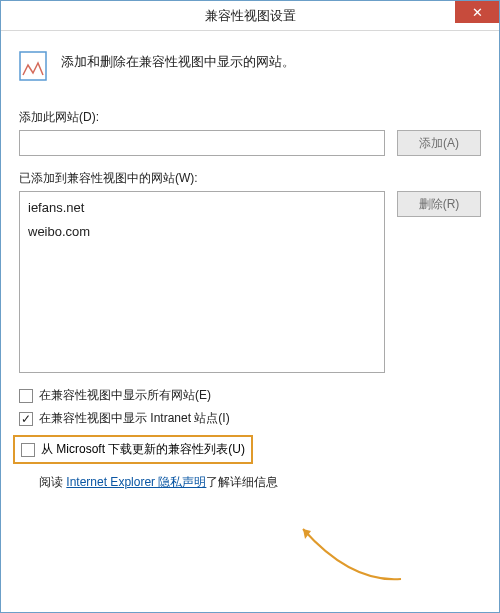 Image resolution: width=500 pixels, height=613 pixels. Describe the element at coordinates (242, 482) in the screenshot. I see `privacy-suffix: 了解详细信息` at that location.